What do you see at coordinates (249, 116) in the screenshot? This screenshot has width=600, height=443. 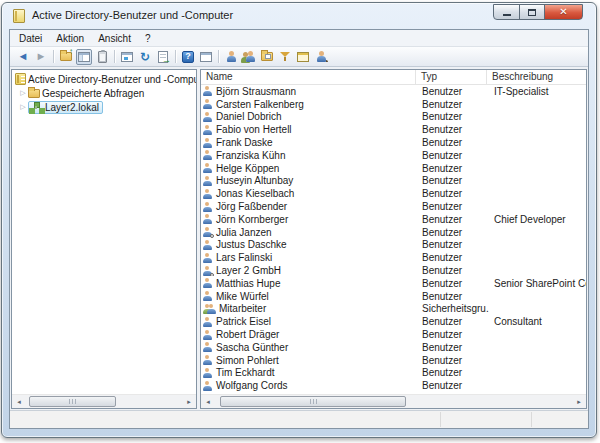 I see `user-name: Daniel Dobrich` at bounding box center [249, 116].